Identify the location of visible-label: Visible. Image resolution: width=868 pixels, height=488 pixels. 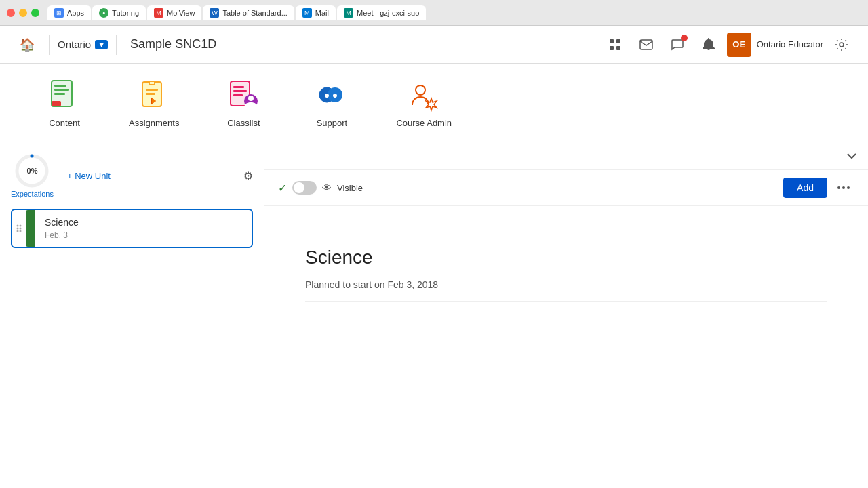
(350, 188).